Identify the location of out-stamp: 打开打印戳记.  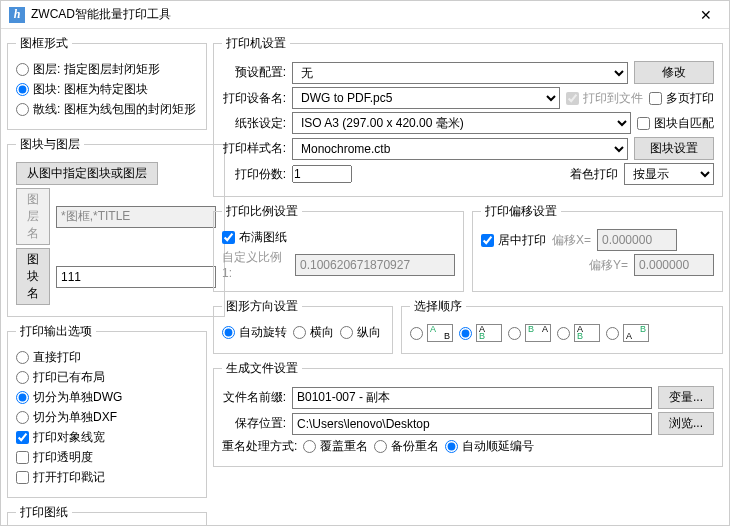
(60, 478).